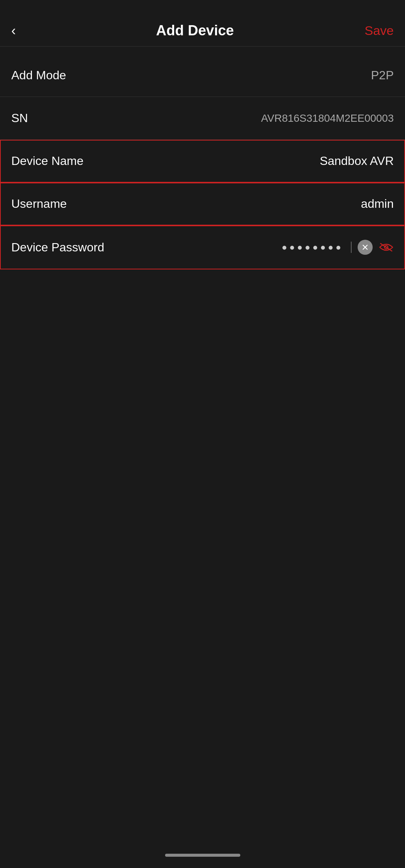 Image resolution: width=405 pixels, height=868 pixels. What do you see at coordinates (375, 31) in the screenshot?
I see `save-button: Save` at bounding box center [375, 31].